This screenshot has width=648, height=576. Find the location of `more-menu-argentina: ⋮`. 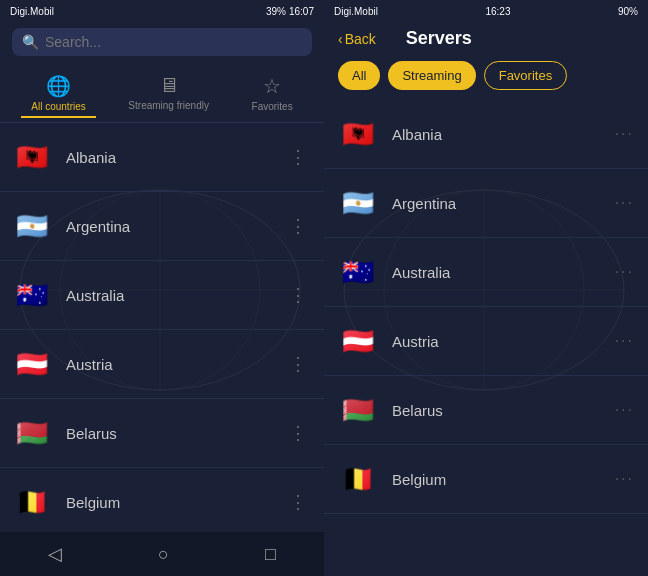

more-menu-argentina: ⋮ is located at coordinates (298, 226).